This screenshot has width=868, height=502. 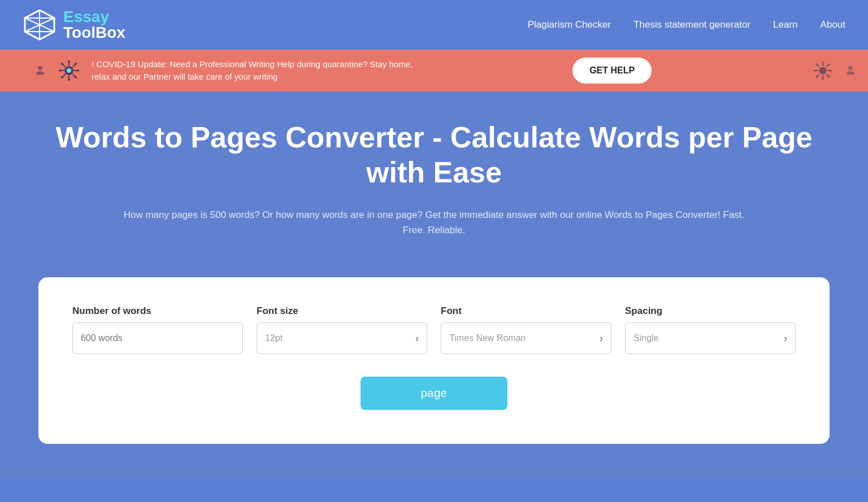 I want to click on spacing-field-group: Spacing Single ›, so click(x=710, y=330).